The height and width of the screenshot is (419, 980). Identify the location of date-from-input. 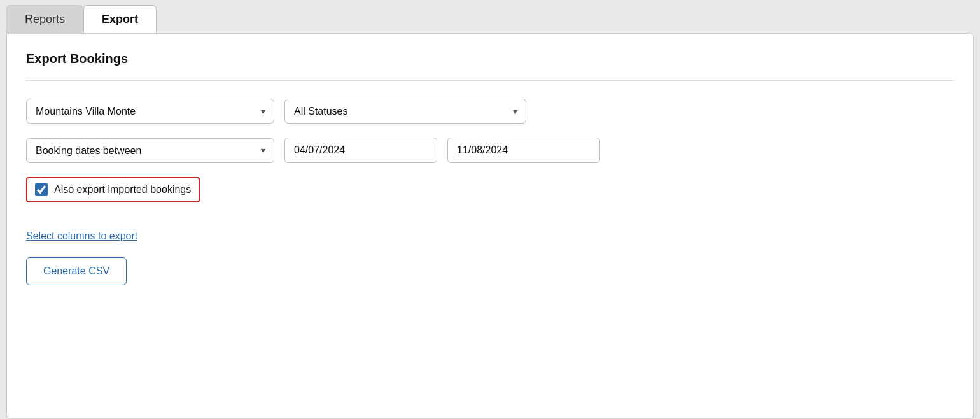
(361, 150).